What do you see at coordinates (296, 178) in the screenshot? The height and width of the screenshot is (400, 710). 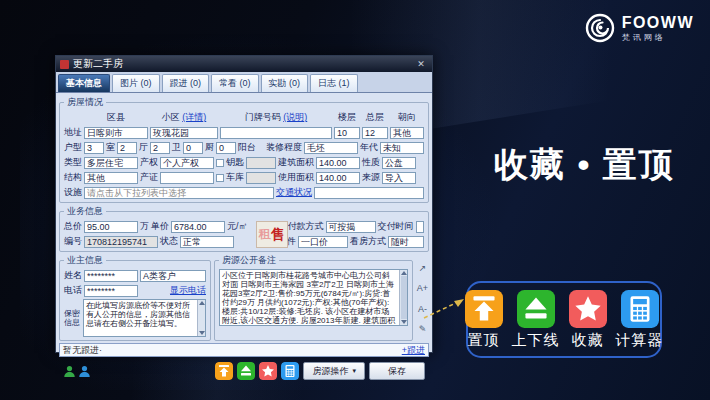 I see `use-area-label: 使用面积` at bounding box center [296, 178].